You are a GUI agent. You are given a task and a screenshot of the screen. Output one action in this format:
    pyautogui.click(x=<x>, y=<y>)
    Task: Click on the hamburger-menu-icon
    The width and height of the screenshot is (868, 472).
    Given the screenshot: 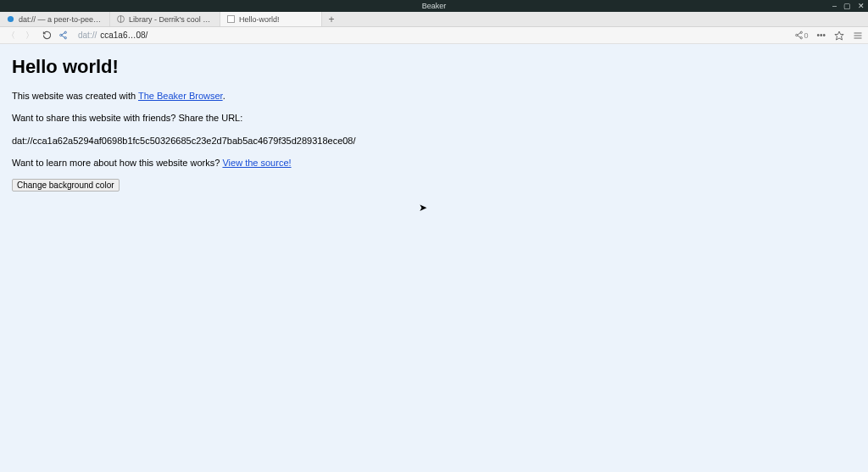 What is the action you would take?
    pyautogui.click(x=858, y=36)
    